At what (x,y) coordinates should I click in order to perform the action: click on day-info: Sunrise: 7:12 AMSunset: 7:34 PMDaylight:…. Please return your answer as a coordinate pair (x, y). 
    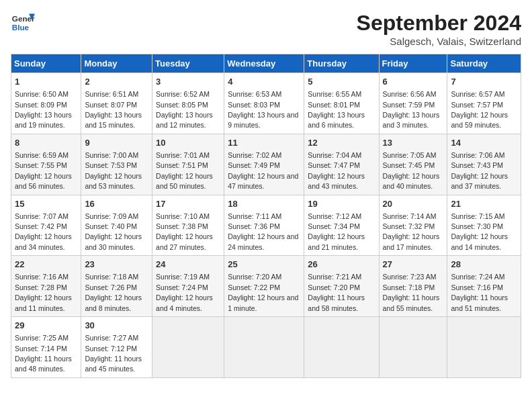
    Looking at the image, I should click on (336, 232).